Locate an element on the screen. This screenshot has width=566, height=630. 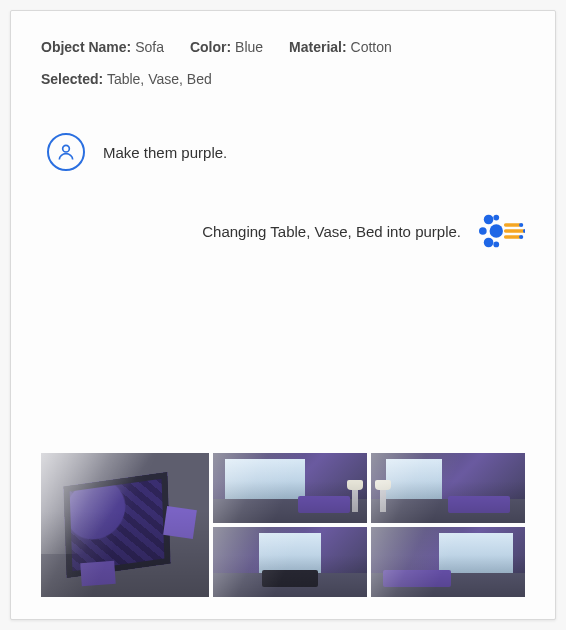
user-message-row: Make them purple. is located at coordinates (283, 152).